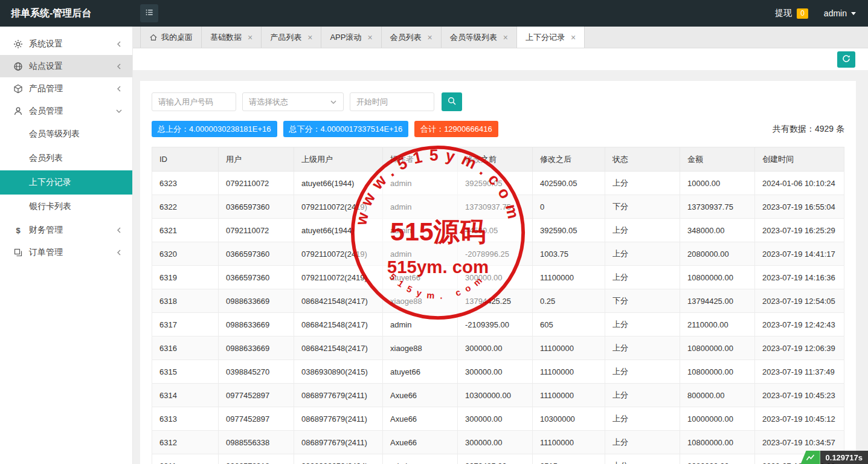 The height and width of the screenshot is (464, 868). What do you see at coordinates (800, 207) in the screenshot?
I see `table-cell: 2023-07-19 16:55:04` at bounding box center [800, 207].